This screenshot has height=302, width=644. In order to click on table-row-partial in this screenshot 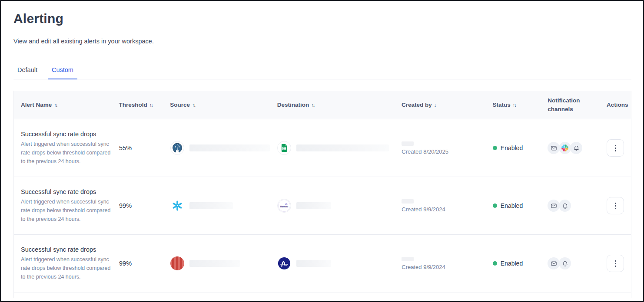, I will do `click(322, 295)`.